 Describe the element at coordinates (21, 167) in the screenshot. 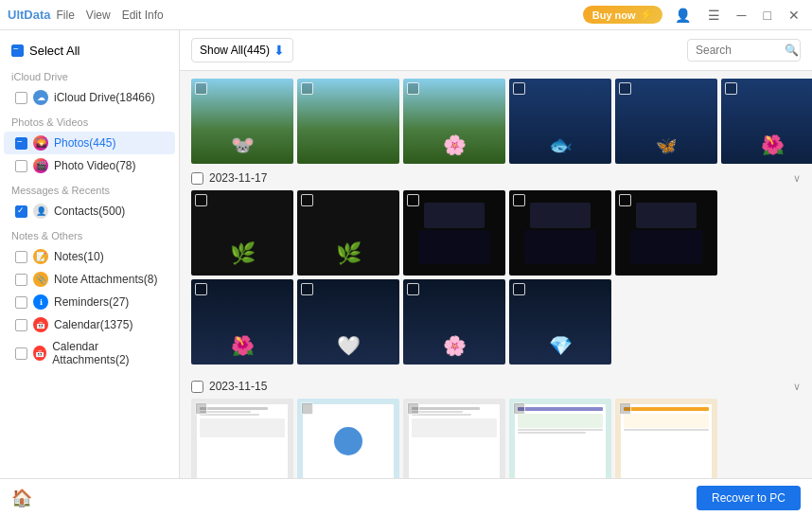

I see `photo-video-checkbox` at that location.